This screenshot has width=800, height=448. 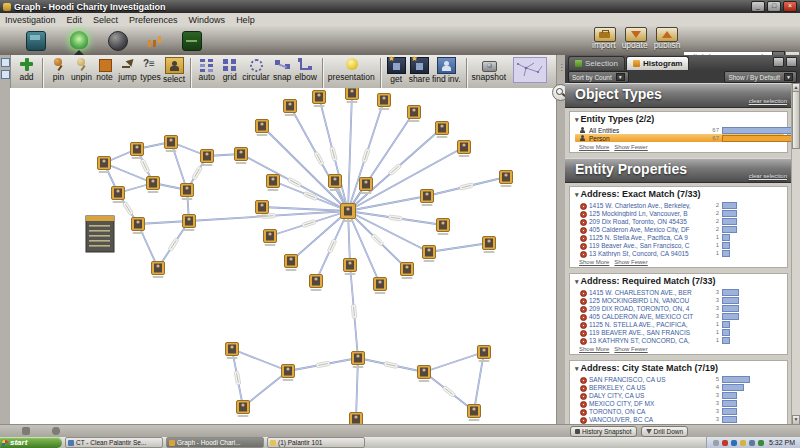 What do you see at coordinates (128, 70) in the screenshot?
I see `jump-button: jump` at bounding box center [128, 70].